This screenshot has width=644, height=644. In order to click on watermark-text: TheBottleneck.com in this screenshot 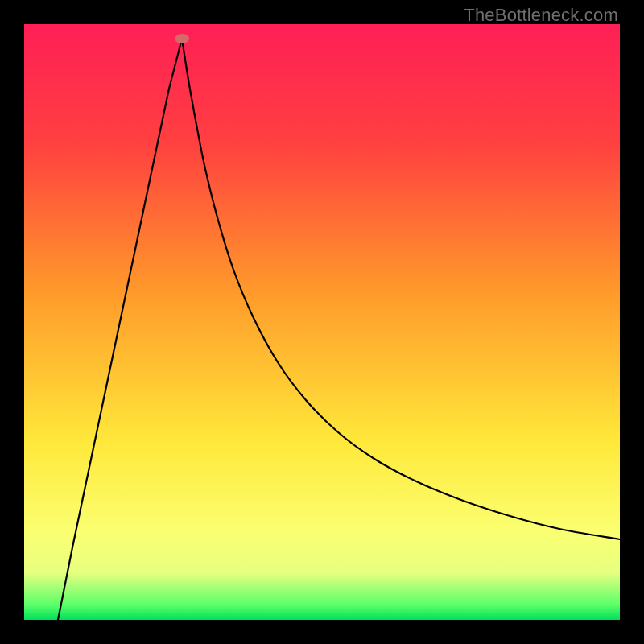, I will do `click(541, 15)`.